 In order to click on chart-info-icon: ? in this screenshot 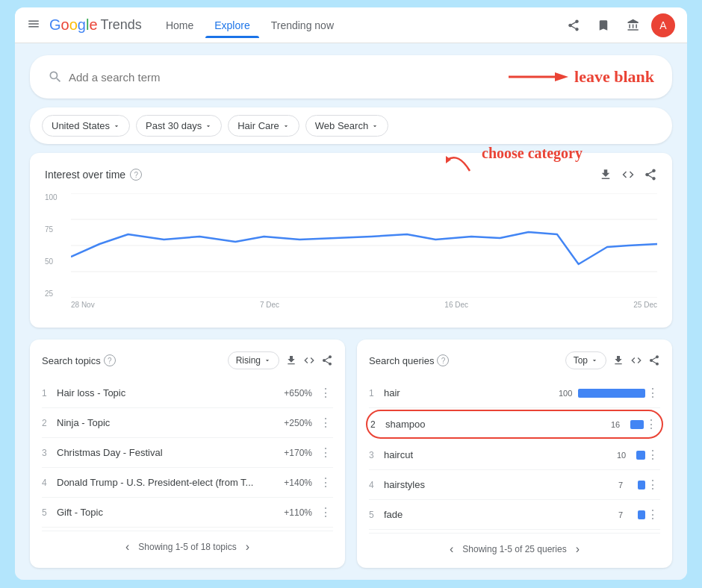, I will do `click(136, 175)`.